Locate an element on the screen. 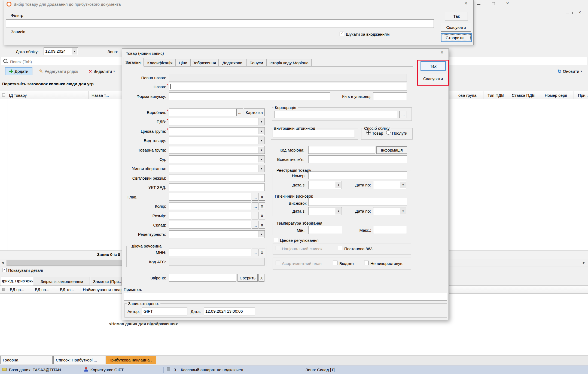 The height and width of the screenshot is (374, 588). note-input is located at coordinates (285, 297).